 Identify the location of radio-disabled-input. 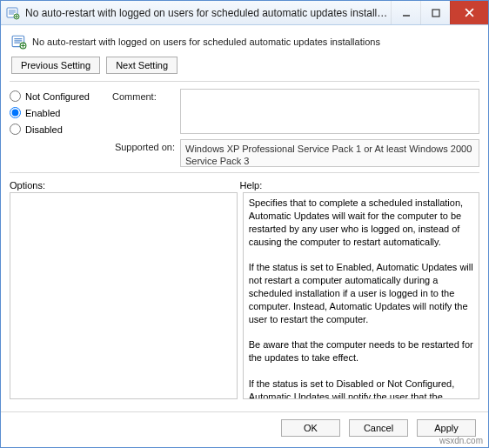
(16, 129).